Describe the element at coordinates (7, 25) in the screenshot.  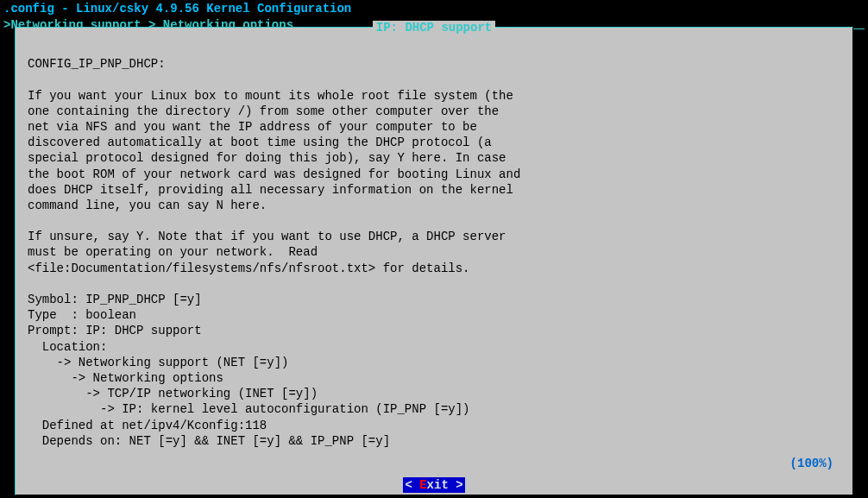
I see `breadcrumb-prefix: >` at that location.